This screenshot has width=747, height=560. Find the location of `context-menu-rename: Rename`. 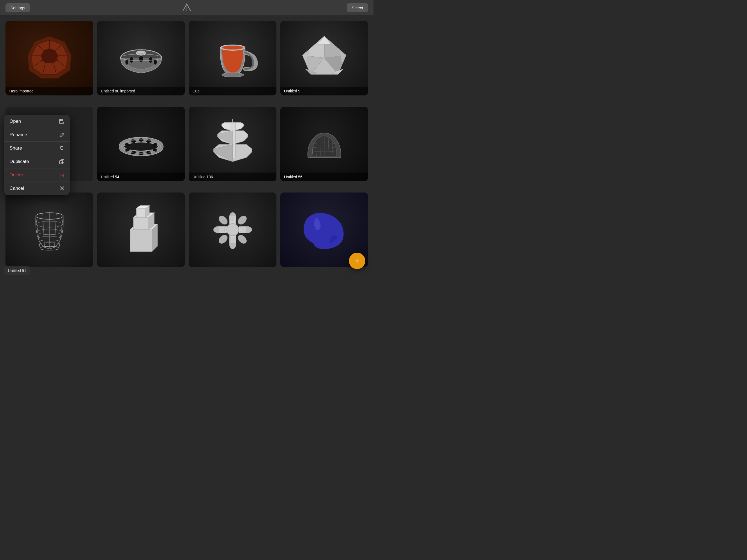

context-menu-rename: Rename is located at coordinates (37, 135).